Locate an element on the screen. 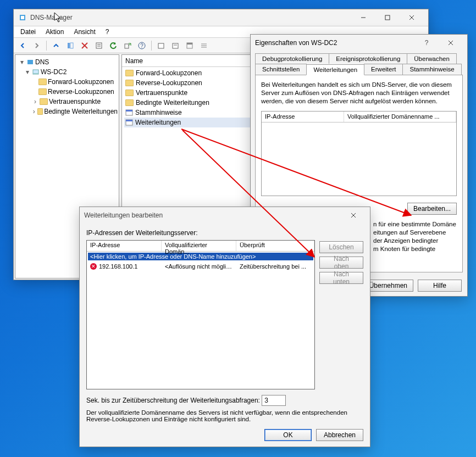  tree-folder: Reverse-Lookupzonen is located at coordinates (67, 92).